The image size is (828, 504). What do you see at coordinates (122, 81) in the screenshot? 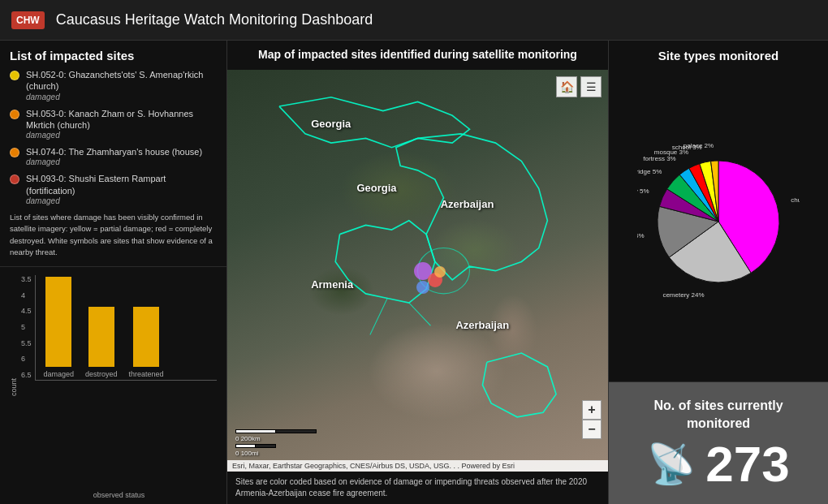
I see `site-name: SH.052-0: Ghazanchets'ots' S. Amenap'rki…` at bounding box center [122, 81].